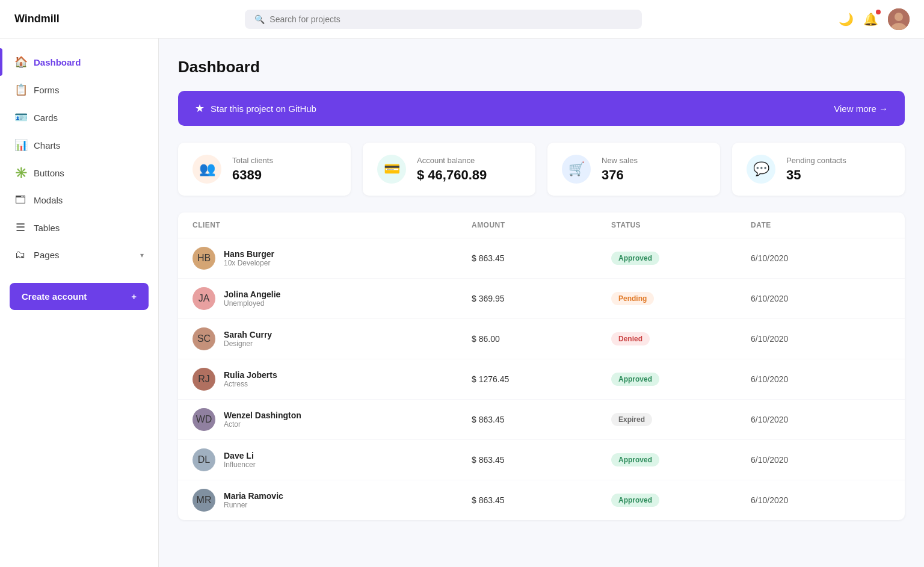  What do you see at coordinates (79, 255) in the screenshot?
I see `sidebar-item-pages: 🗂 Pages ▾` at bounding box center [79, 255].